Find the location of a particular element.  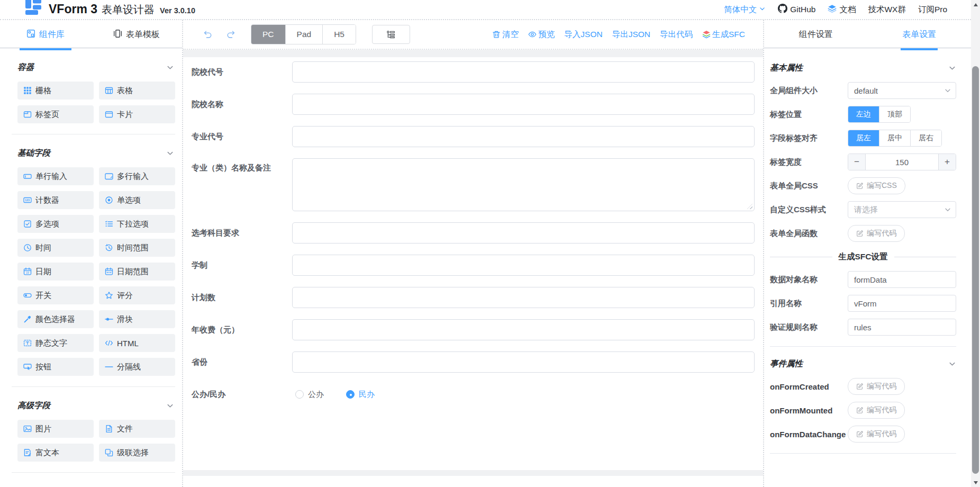

widget-item-switch: 开关 is located at coordinates (56, 295).